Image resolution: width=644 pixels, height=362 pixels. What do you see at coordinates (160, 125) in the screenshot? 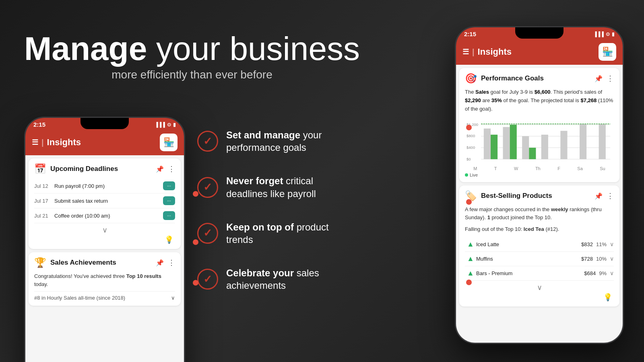
I see `signal-icon: ▐▐▐` at bounding box center [160, 125].